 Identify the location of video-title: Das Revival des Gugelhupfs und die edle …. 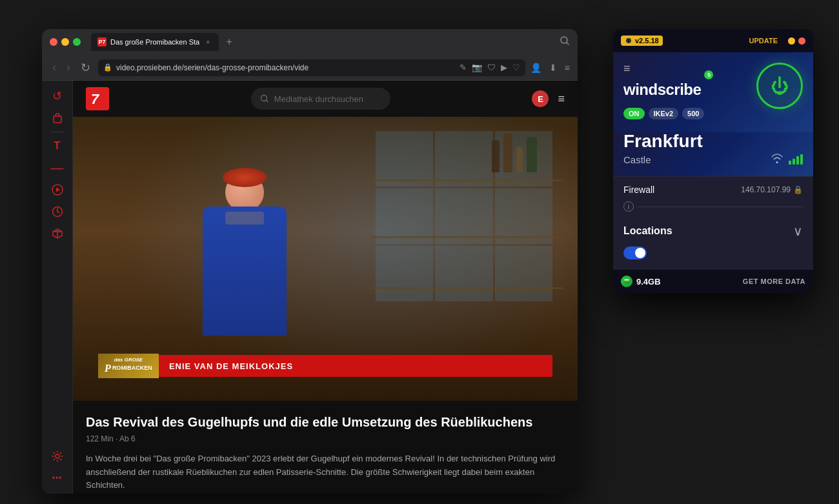
(325, 422).